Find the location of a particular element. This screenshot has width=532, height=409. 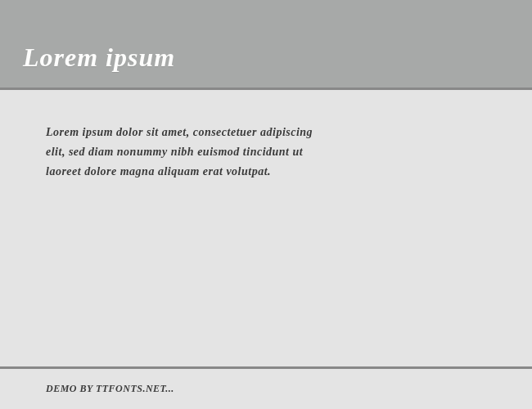

body-text: Lorem ipsum dolor sit amet, consectetuer… is located at coordinates (185, 152).